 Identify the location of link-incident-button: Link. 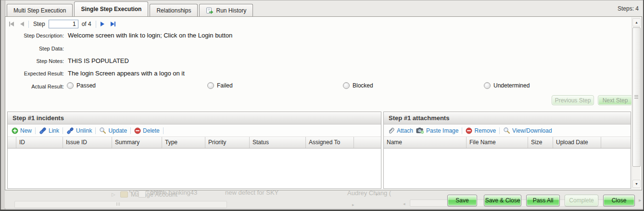
(49, 131).